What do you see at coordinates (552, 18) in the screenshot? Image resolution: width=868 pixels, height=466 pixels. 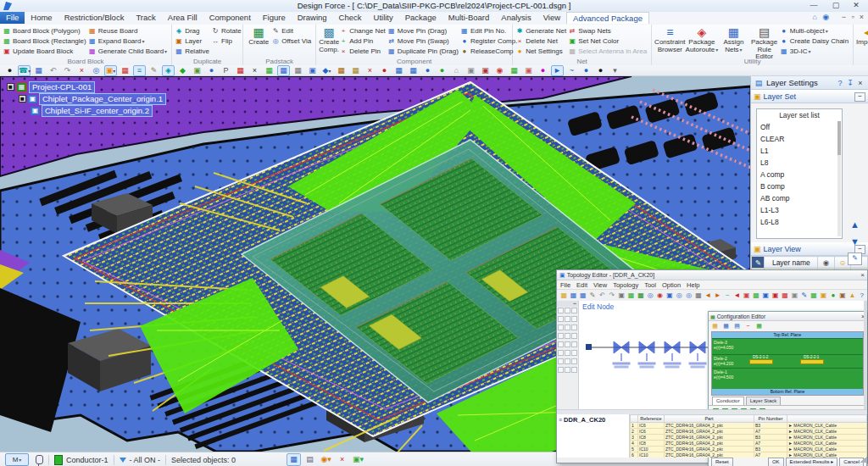 I see `tab-view: View` at bounding box center [552, 18].